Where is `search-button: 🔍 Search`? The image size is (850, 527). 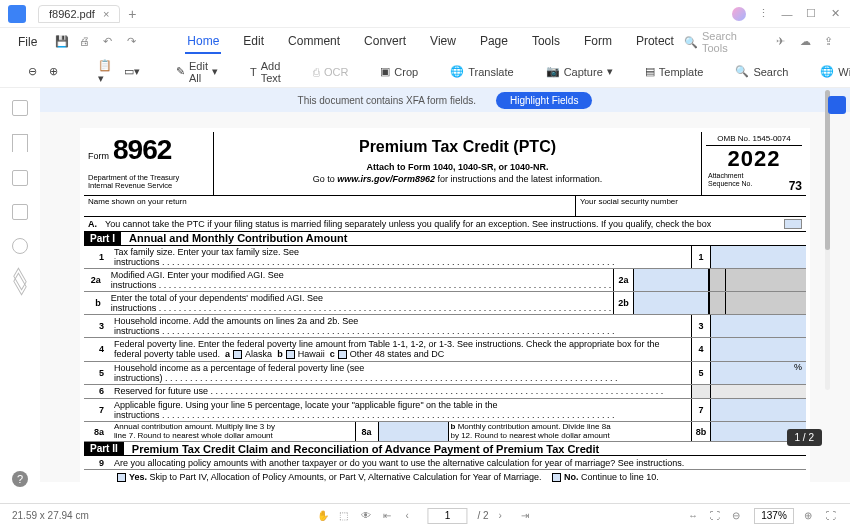 search-button: 🔍 Search is located at coordinates (762, 72).